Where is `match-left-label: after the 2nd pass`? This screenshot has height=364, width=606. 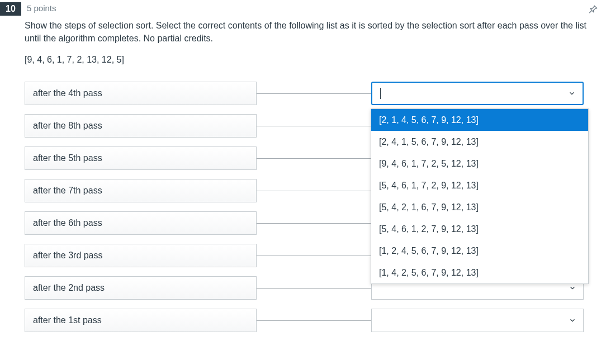
match-left-label: after the 2nd pass is located at coordinates (69, 288).